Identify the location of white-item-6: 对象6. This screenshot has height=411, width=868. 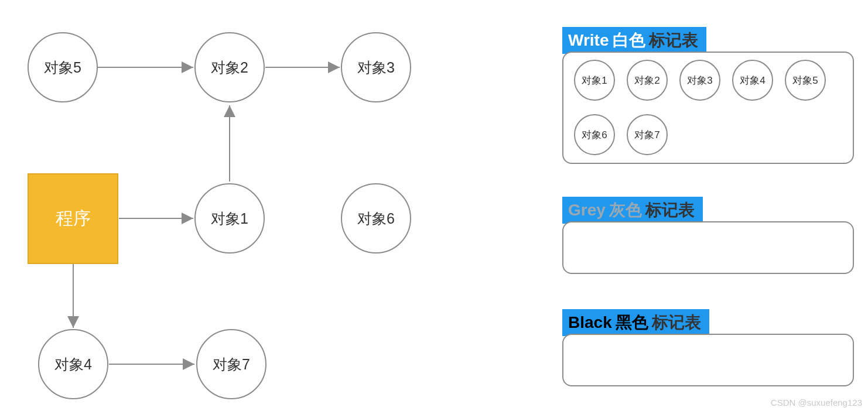
(594, 135).